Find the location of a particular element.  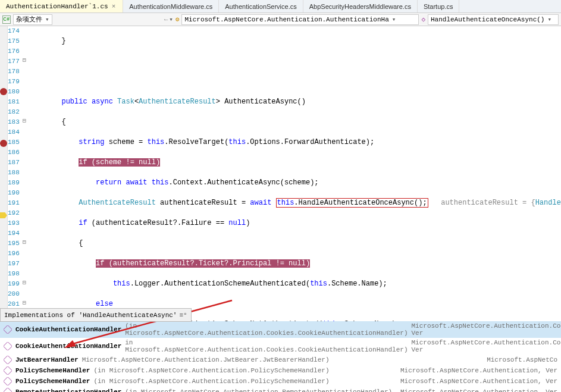

impl-location: Microsoft.AspNetCore.Authentication.JwtB… is located at coordinates (283, 360).